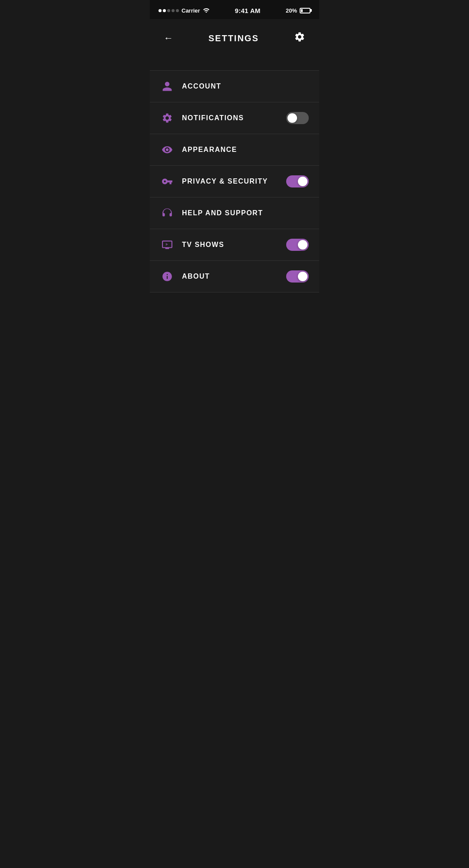  What do you see at coordinates (191, 10) in the screenshot?
I see `carrier-label: Carrier` at bounding box center [191, 10].